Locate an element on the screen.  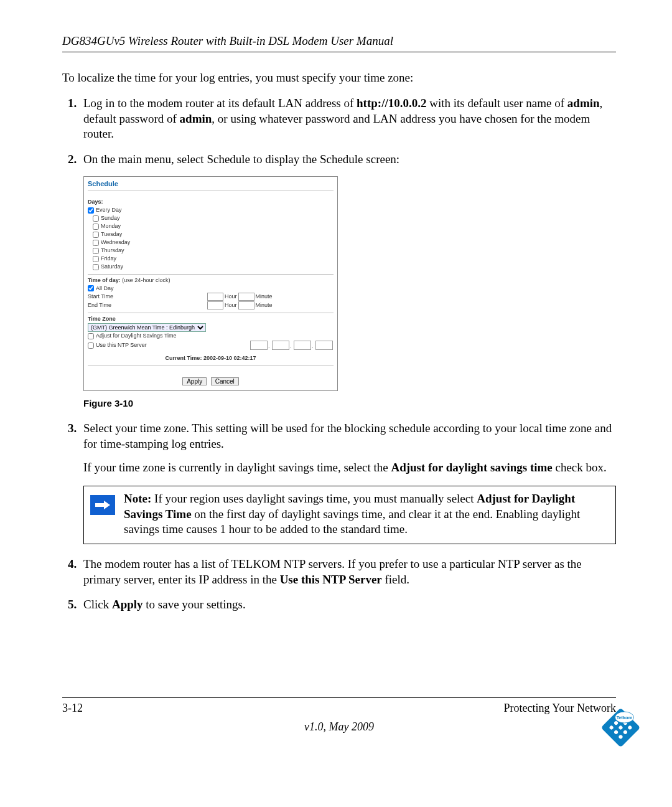
checkbox-monday-row: Monday is located at coordinates (210, 227).